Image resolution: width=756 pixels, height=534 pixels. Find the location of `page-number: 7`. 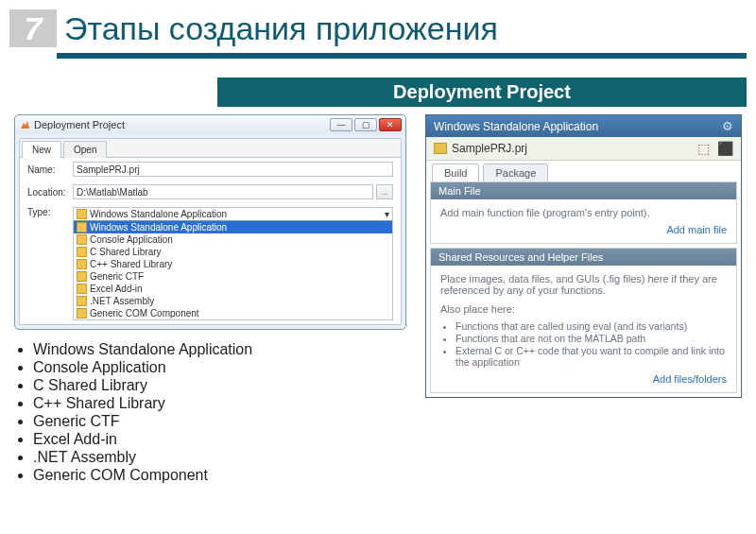

page-number: 7 is located at coordinates (33, 28).